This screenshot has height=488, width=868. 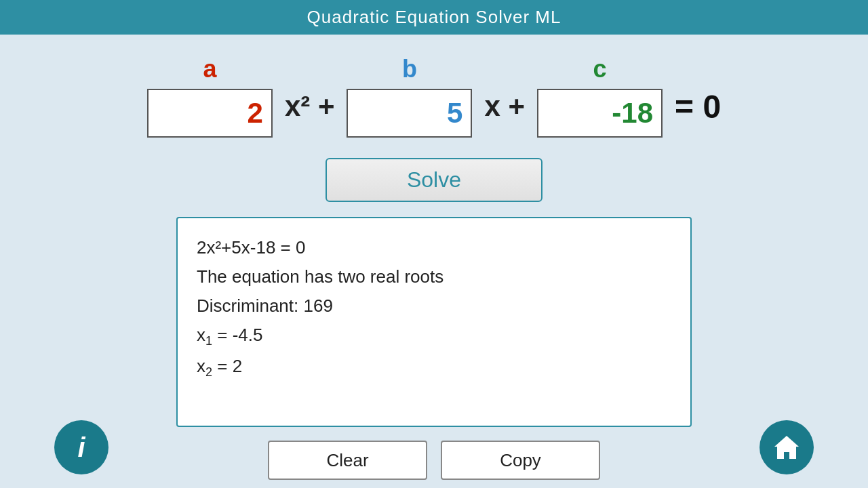 I want to click on x2-operator: x² +, so click(x=310, y=106).